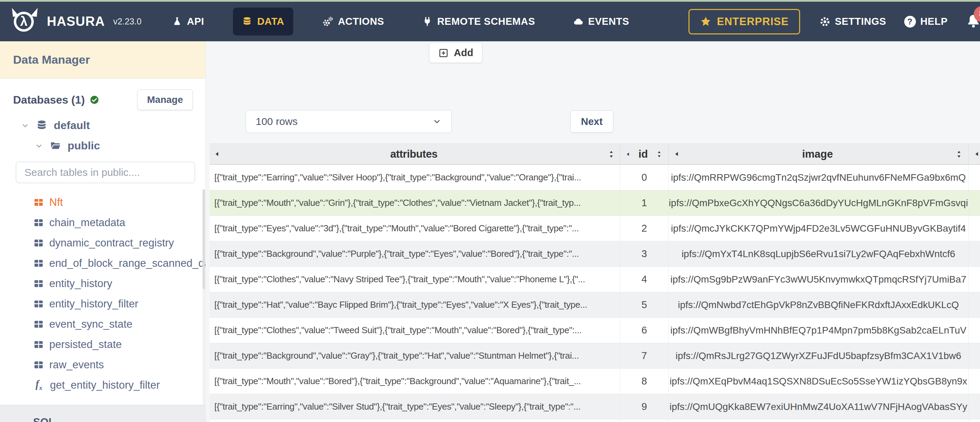 This screenshot has height=422, width=980. I want to click on nav-item-remote-schemas: REMOTE SCHEMAS, so click(479, 21).